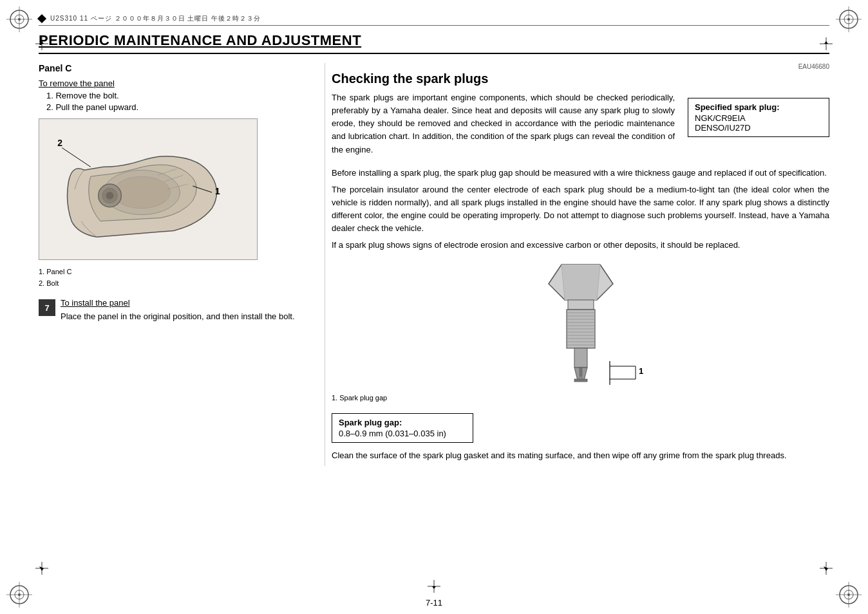 This screenshot has height=614, width=868. Describe the element at coordinates (849, 19) in the screenshot. I see `corner-mark-tr` at that location.